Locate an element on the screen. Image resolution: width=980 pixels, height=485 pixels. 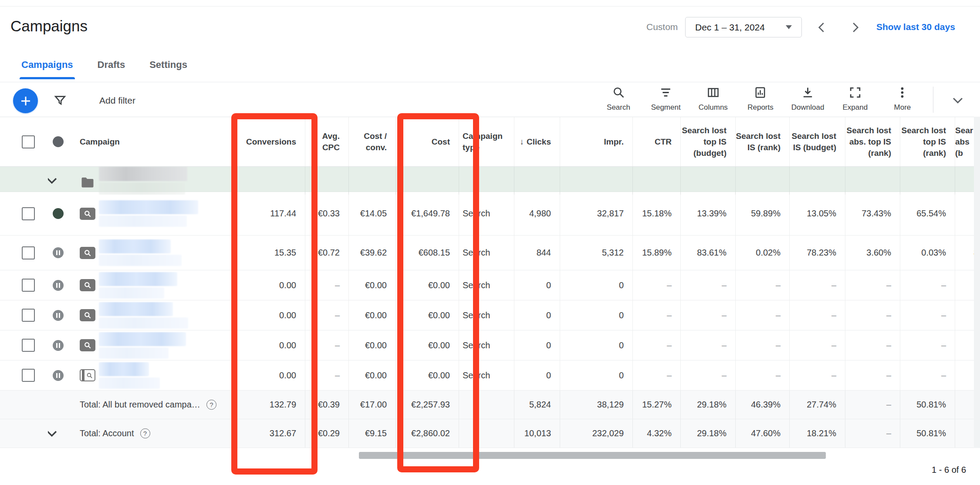
toolbar-actions: SearchSegmentColumnsReportsDownloadExpan… is located at coordinates (760, 99).